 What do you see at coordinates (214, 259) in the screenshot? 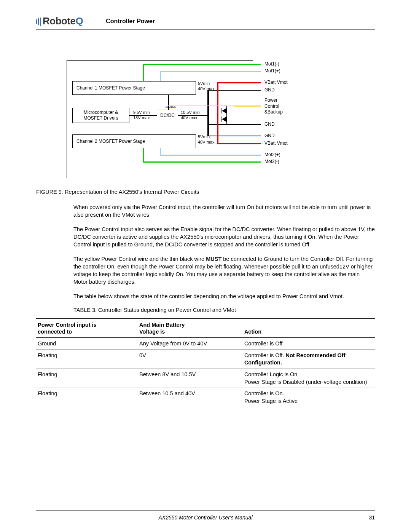
I see `p3-must: MUST` at bounding box center [214, 259].